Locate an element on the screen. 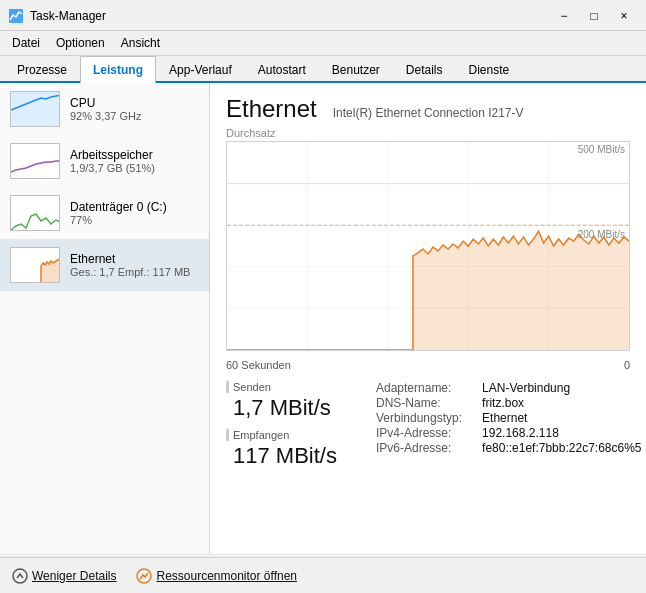 Image resolution: width=646 pixels, height=593 pixels. tab-dienste: Dienste is located at coordinates (490, 70).